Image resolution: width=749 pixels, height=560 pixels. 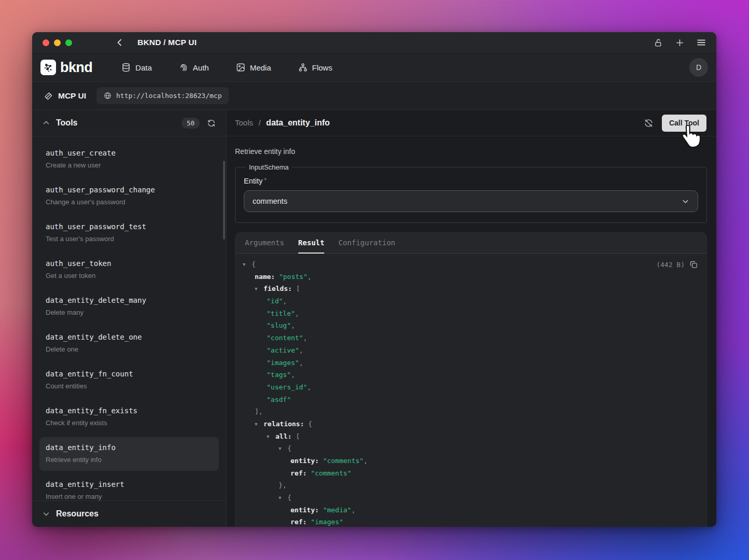 I want to click on json-line: ▼all: [, so click(x=471, y=437).